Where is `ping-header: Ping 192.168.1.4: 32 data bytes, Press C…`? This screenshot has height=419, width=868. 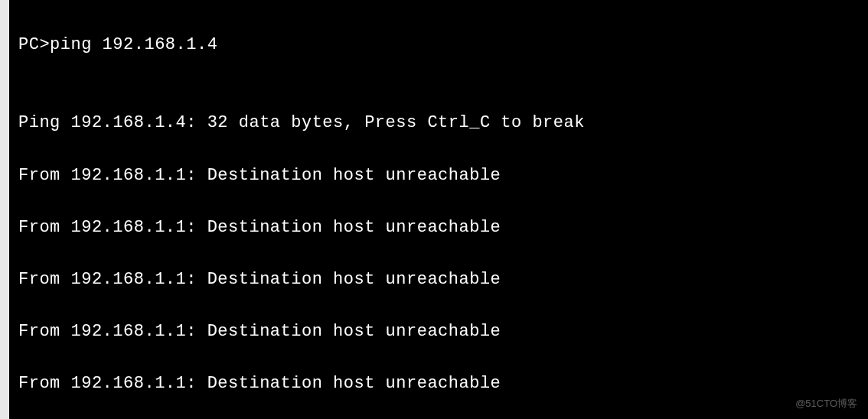
ping-header: Ping 192.168.1.4: 32 data bytes, Press C… is located at coordinates (439, 123).